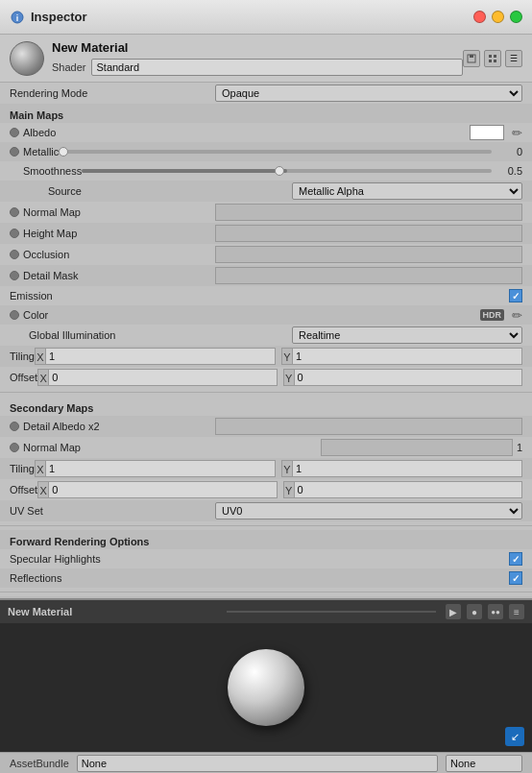 Image resolution: width=532 pixels, height=773 pixels. I want to click on normalmap-toggle, so click(14, 212).